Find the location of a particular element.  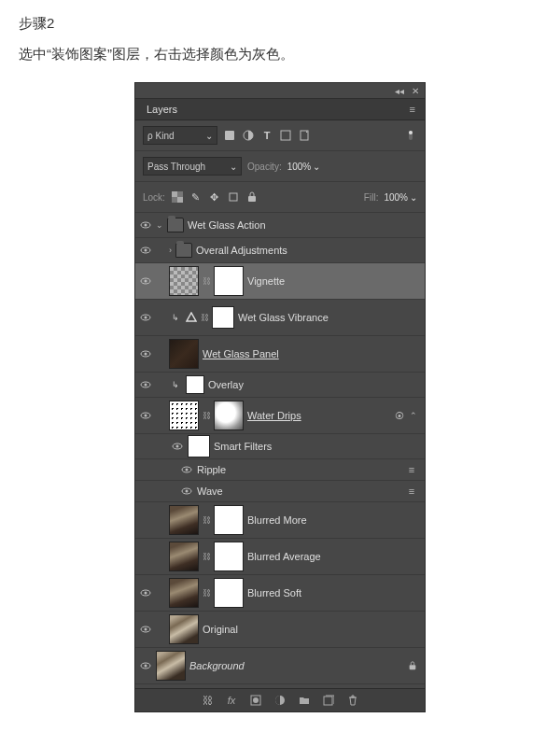

lock-move-icon: ✥ is located at coordinates (215, 197).